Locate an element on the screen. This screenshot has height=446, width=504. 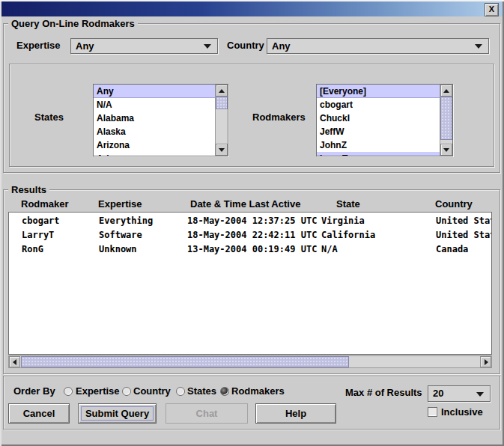
radio-label-rodmakers: Rodmakers is located at coordinates (258, 391).